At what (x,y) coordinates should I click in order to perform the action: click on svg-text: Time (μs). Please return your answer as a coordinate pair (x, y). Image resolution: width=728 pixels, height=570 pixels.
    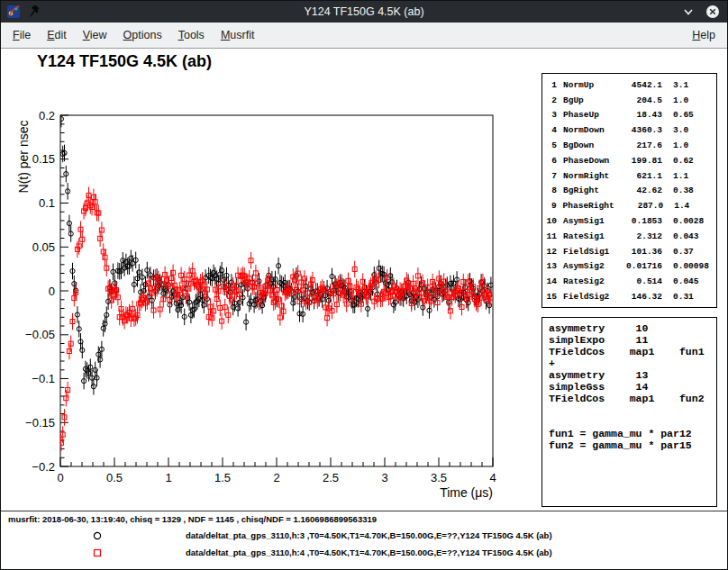
    Looking at the image, I should click on (467, 493).